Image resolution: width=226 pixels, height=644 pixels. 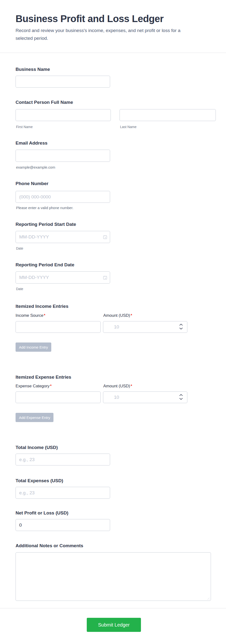 I want to click on total-income-input, so click(x=63, y=460).